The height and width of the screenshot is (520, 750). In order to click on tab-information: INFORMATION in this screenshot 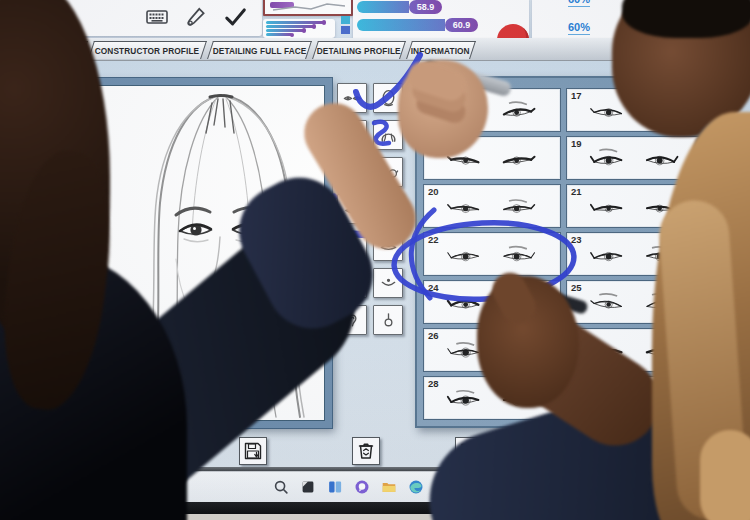, I will do `click(441, 50)`.